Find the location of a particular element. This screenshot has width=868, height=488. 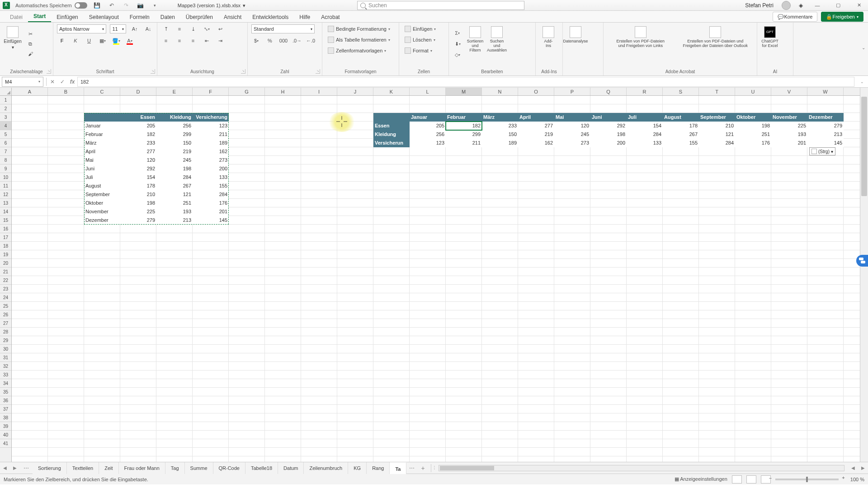

cell: 213 is located at coordinates (175, 221).